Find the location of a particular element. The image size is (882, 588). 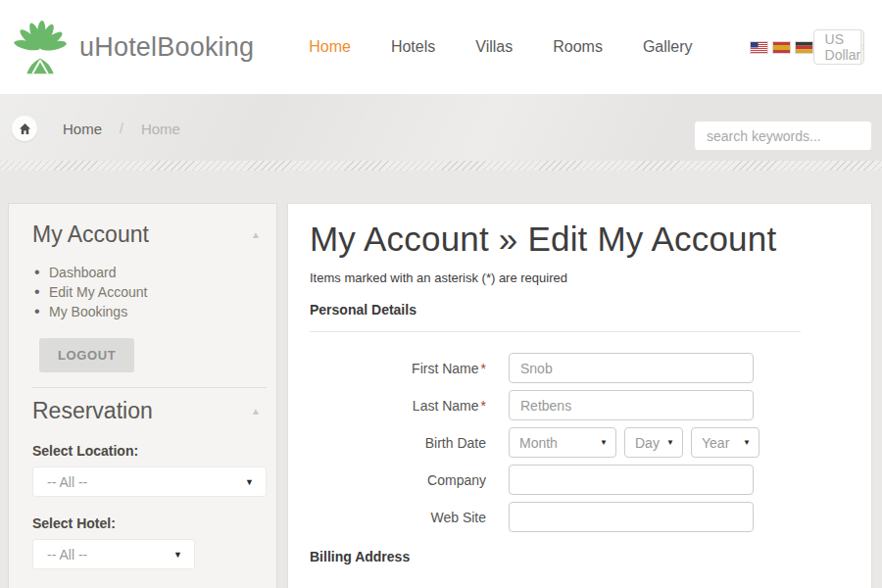

last-name-row: Last Name* is located at coordinates (578, 406).